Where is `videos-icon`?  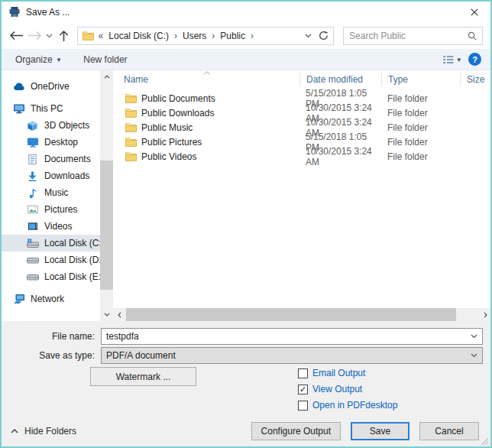
videos-icon is located at coordinates (32, 226).